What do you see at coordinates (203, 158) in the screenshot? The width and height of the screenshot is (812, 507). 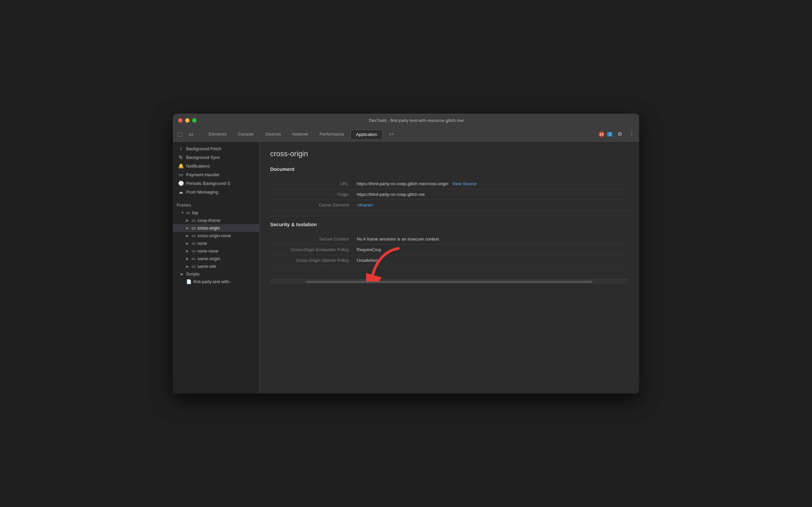 I see `sidebar-label-background-sync: Background Sync` at bounding box center [203, 158].